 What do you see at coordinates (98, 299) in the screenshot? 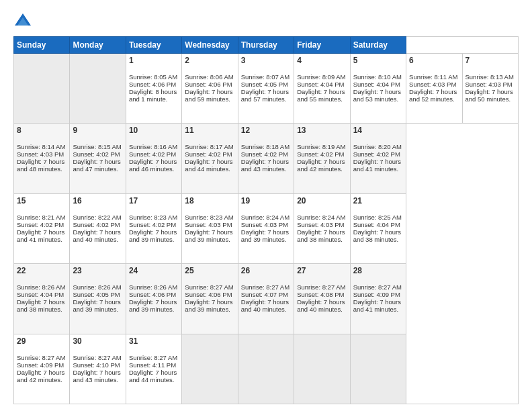
I see `calendar-cell: 23Sunrise: 8:26 AMSunset: 4:05 PMDayligh…` at bounding box center [98, 299].